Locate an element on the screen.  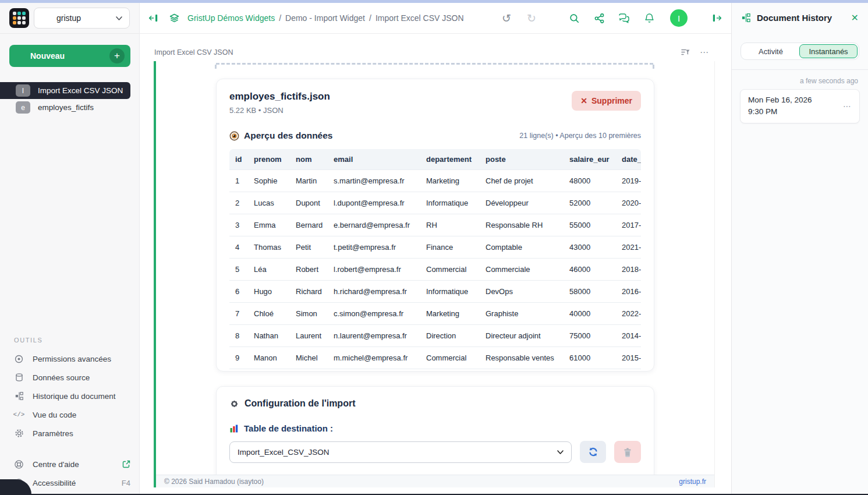
config-header: Configuration de l'import is located at coordinates (435, 404).